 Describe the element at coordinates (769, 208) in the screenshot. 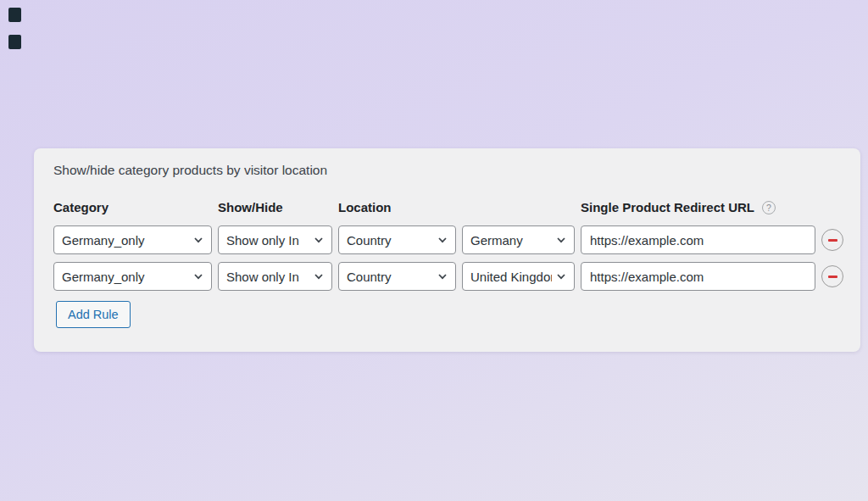

I see `help-icon: ?` at that location.